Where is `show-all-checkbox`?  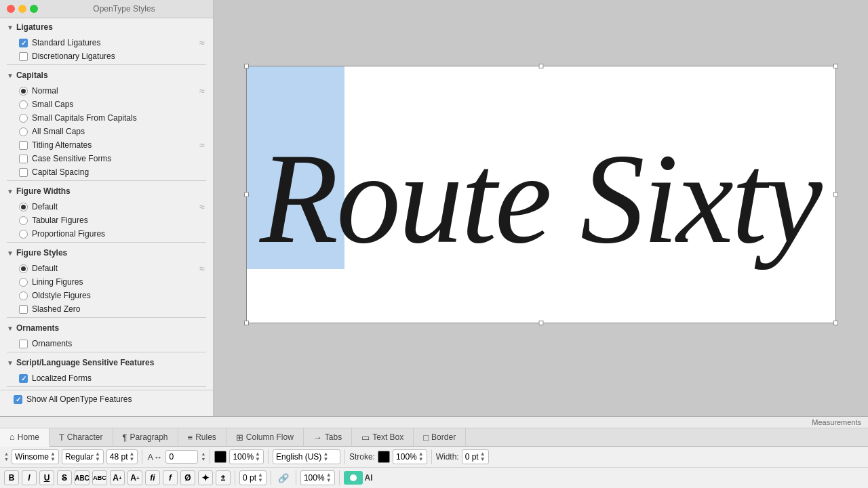 show-all-checkbox is located at coordinates (18, 400).